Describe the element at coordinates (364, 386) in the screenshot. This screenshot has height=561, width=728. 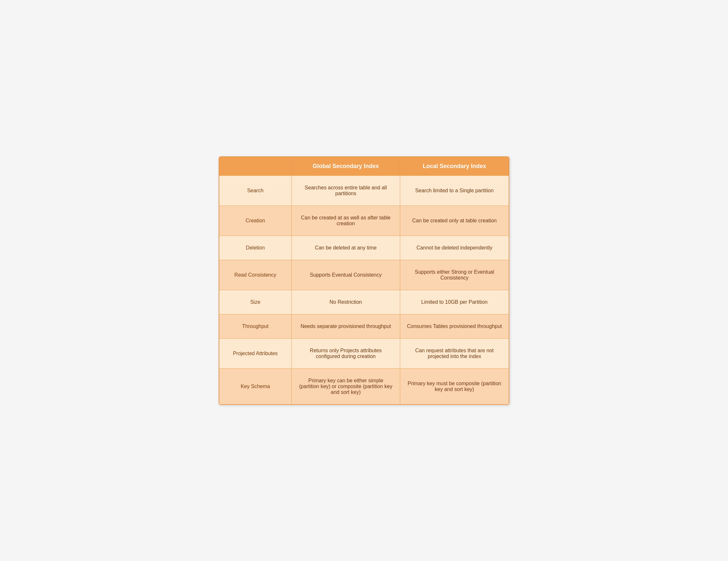
I see `table-row: Key SchemaPrimary key can be either simp…` at that location.